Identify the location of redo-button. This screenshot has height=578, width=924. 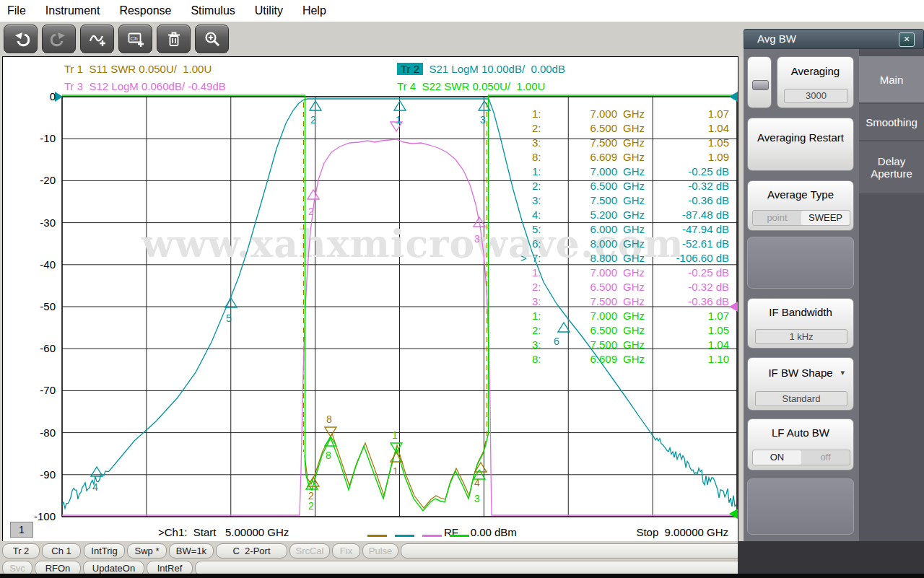
(59, 39).